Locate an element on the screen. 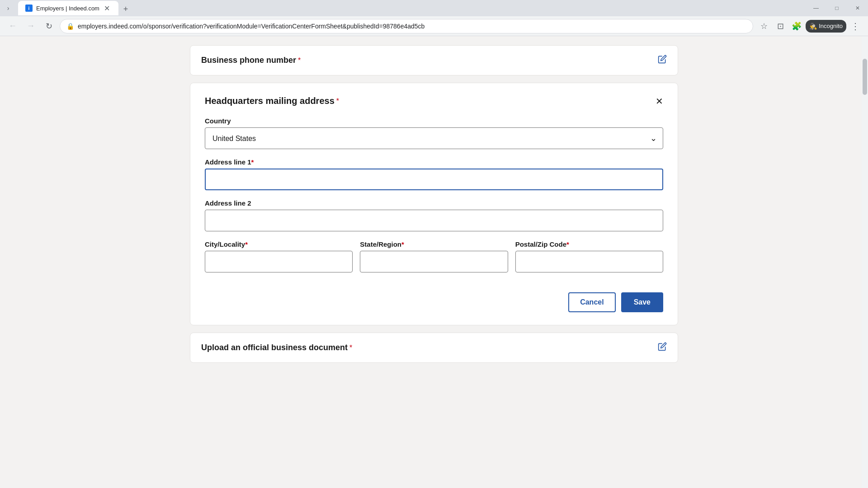 This screenshot has width=868, height=488. country-field-group: Country United States Canada United King… is located at coordinates (434, 133).